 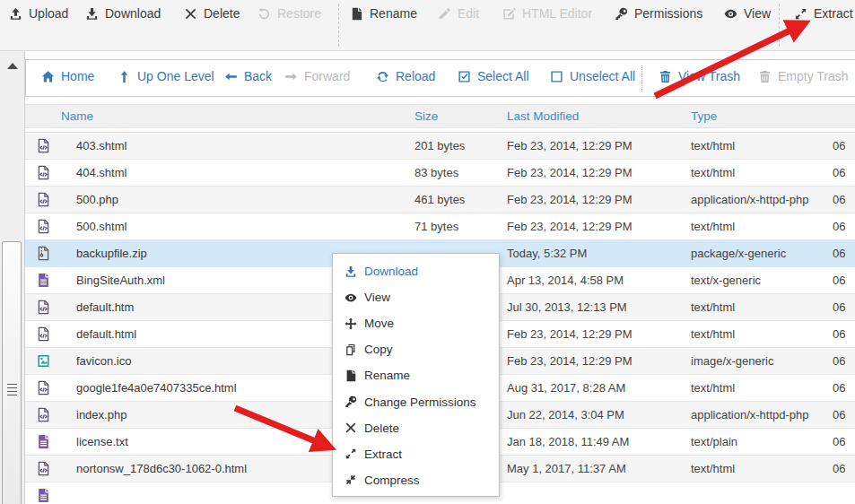 I want to click on pencil-square-icon, so click(x=510, y=14).